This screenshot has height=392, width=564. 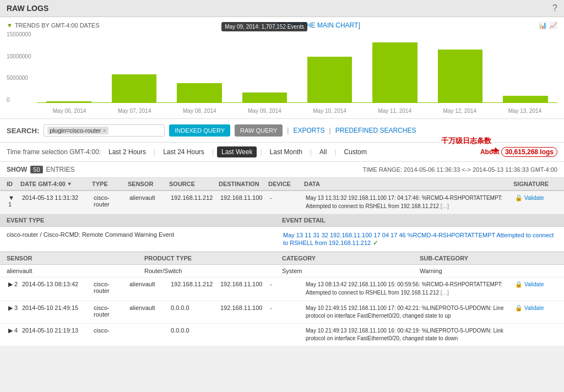 What do you see at coordinates (13, 184) in the screenshot?
I see `col-id: ID` at bounding box center [13, 184].